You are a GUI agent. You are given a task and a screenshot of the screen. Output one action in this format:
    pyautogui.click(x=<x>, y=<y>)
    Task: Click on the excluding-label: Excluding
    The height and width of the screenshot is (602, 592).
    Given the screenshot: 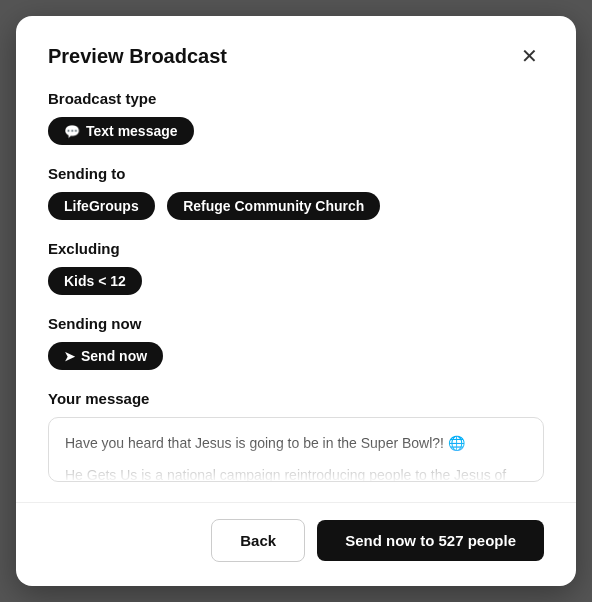 What is the action you would take?
    pyautogui.click(x=296, y=248)
    